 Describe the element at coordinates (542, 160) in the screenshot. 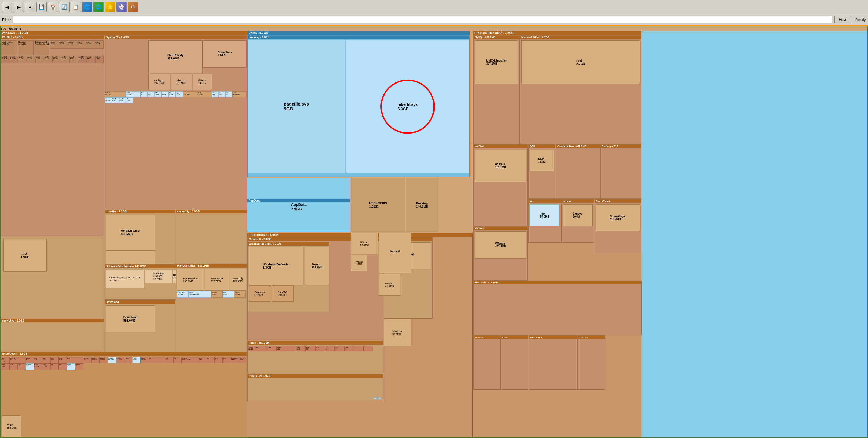

I see `qq-block: QQP75.4M` at that location.